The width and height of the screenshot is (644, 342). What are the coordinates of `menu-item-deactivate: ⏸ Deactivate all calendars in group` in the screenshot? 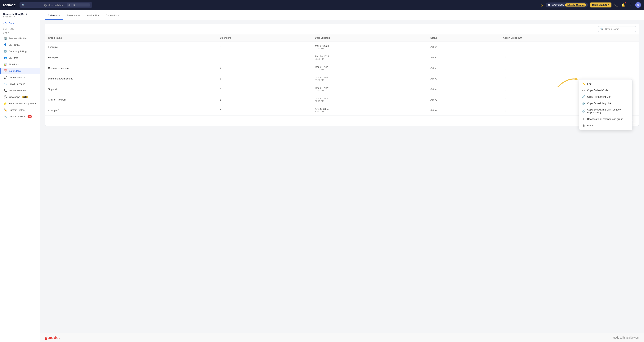 It's located at (606, 119).